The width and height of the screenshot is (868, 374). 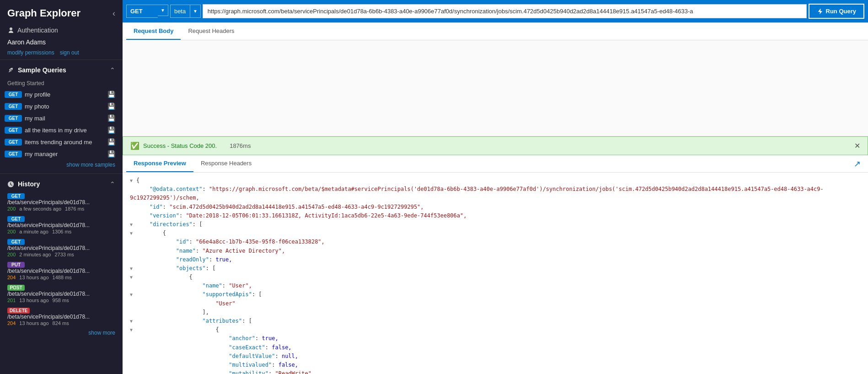 I want to click on history-code: 204, so click(x=11, y=323).